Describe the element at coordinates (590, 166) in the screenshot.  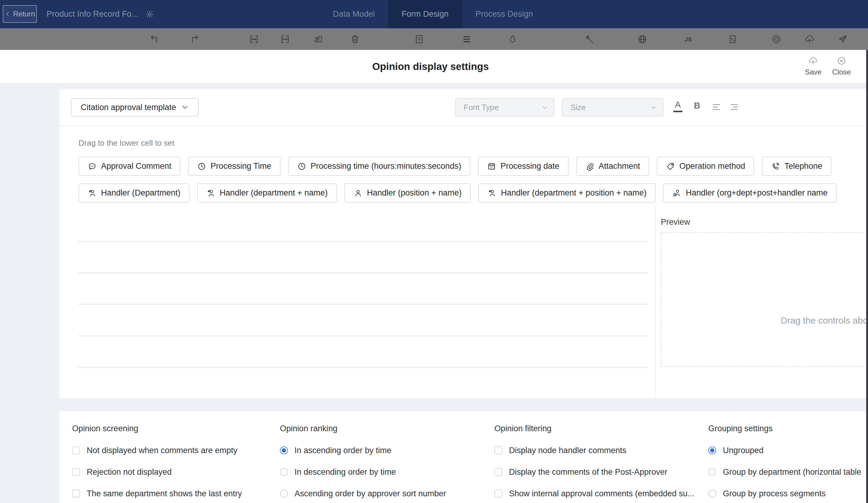
I see `paperclip-icon` at that location.